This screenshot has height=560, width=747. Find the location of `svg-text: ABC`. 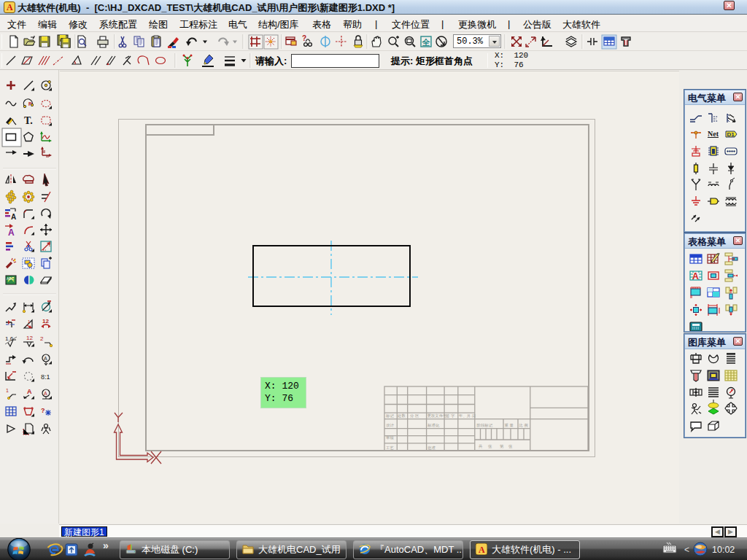

svg-text: ABC is located at coordinates (10, 279).